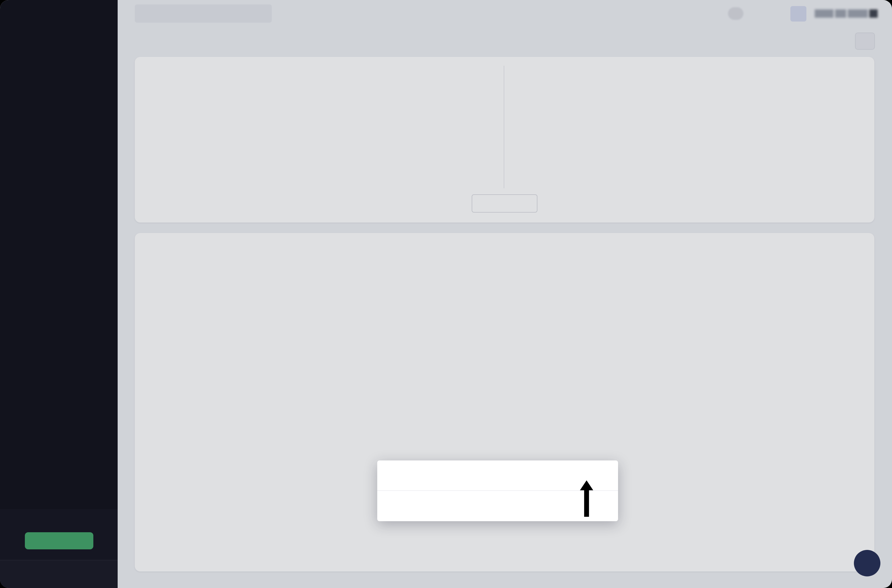  What do you see at coordinates (59, 294) in the screenshot?
I see `sidebar` at bounding box center [59, 294].